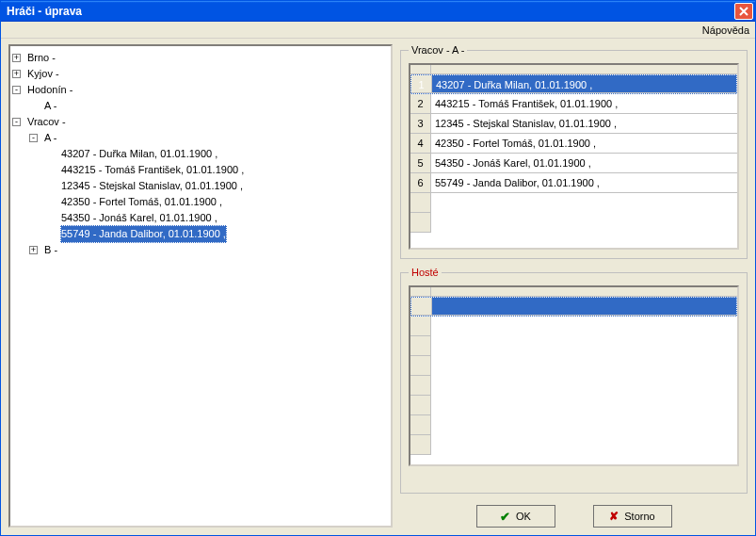 The height and width of the screenshot is (536, 756). I want to click on tree-leaf: 54350 - Jonáš Karel, 01.01.1900 ,, so click(139, 219).